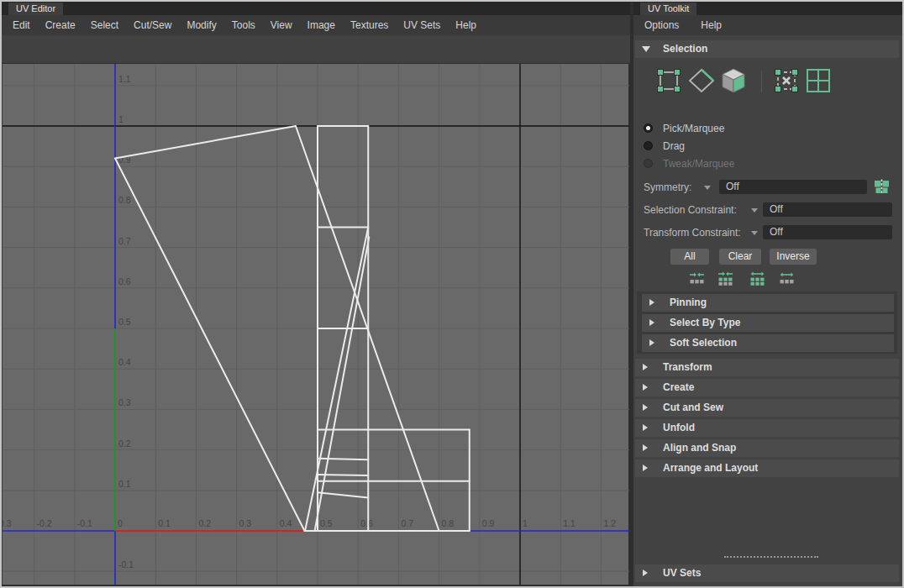  What do you see at coordinates (124, 241) in the screenshot?
I see `svg-text: 0.7` at bounding box center [124, 241].